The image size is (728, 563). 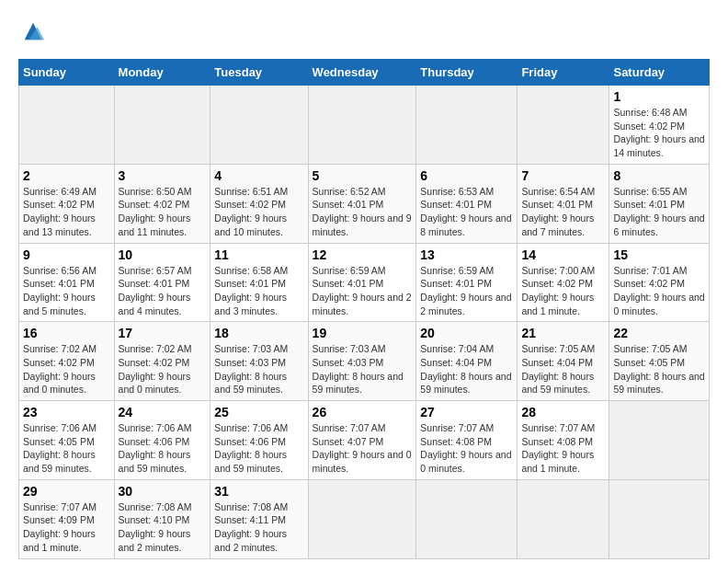 What do you see at coordinates (251, 212) in the screenshot?
I see `day-info: Sunrise: 6:51 AMSunset: 4:02 PMDaylight:…` at bounding box center [251, 212].